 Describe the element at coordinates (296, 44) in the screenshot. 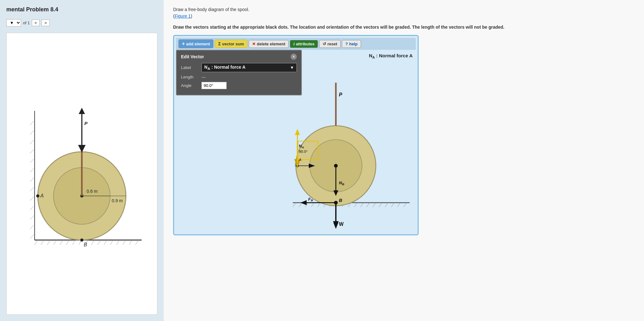

I see `toolbar: + add element Σ vector sum ✕ delete elem…` at that location.